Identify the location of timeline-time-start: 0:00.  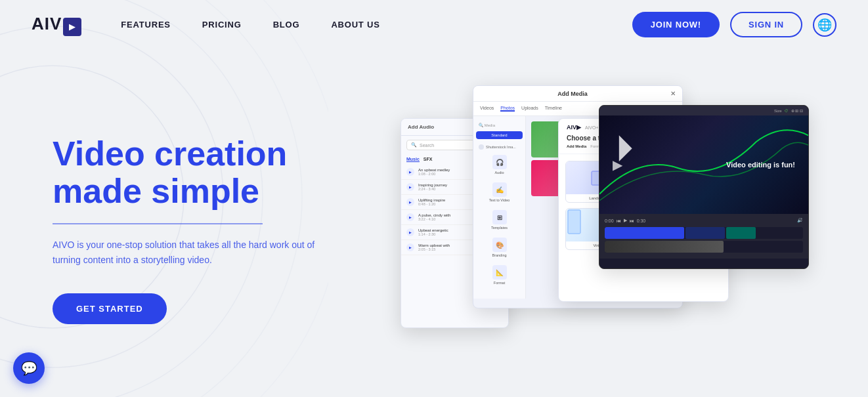
(609, 220).